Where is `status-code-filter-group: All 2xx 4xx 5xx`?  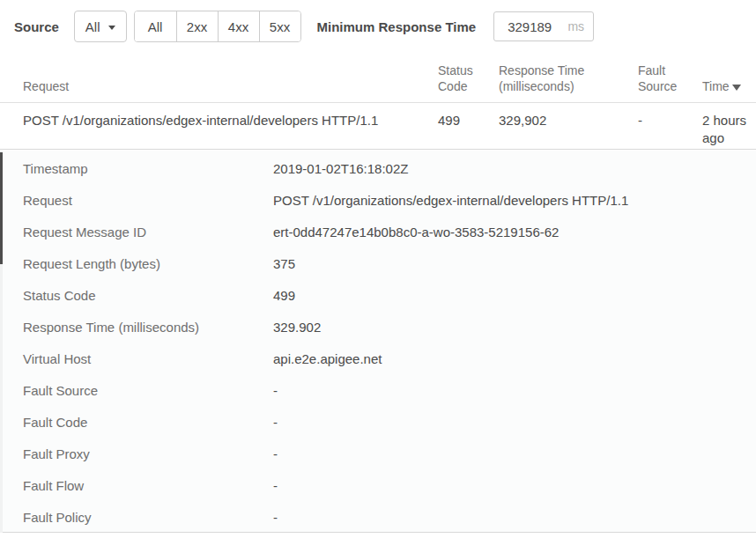 status-code-filter-group: All 2xx 4xx 5xx is located at coordinates (218, 26).